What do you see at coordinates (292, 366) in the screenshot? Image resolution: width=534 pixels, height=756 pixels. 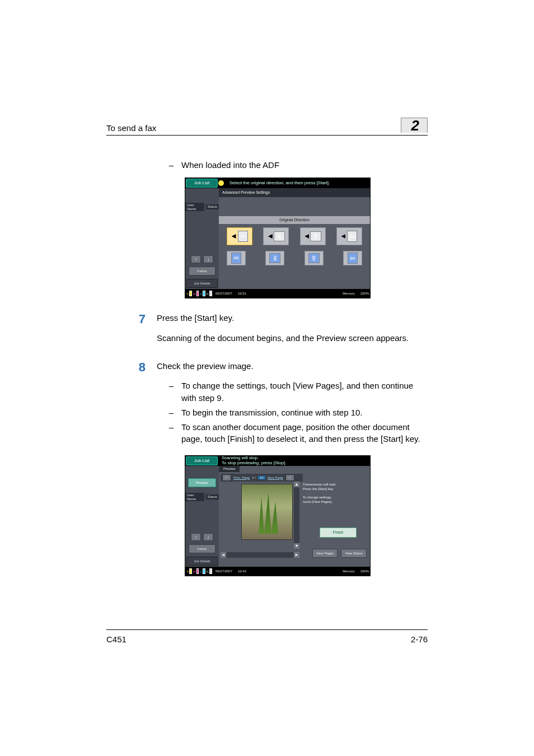 I see `step-8-line-1: Check the preview image.` at bounding box center [292, 366].